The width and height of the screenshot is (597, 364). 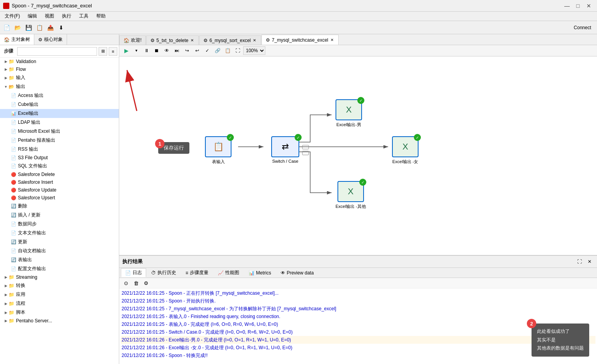 I want to click on bottom-tab-perf: 📈 性能图, so click(x=228, y=273).